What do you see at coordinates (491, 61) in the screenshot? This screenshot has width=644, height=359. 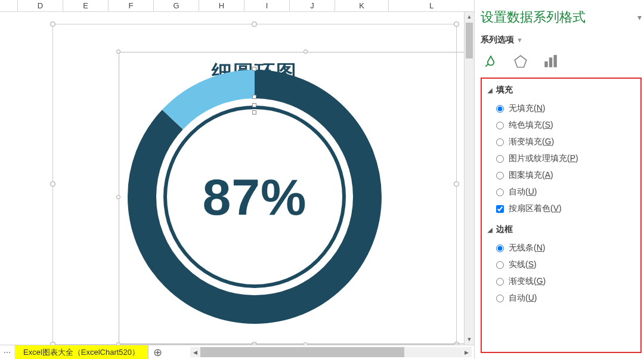 I see `fill-line-tab` at bounding box center [491, 61].